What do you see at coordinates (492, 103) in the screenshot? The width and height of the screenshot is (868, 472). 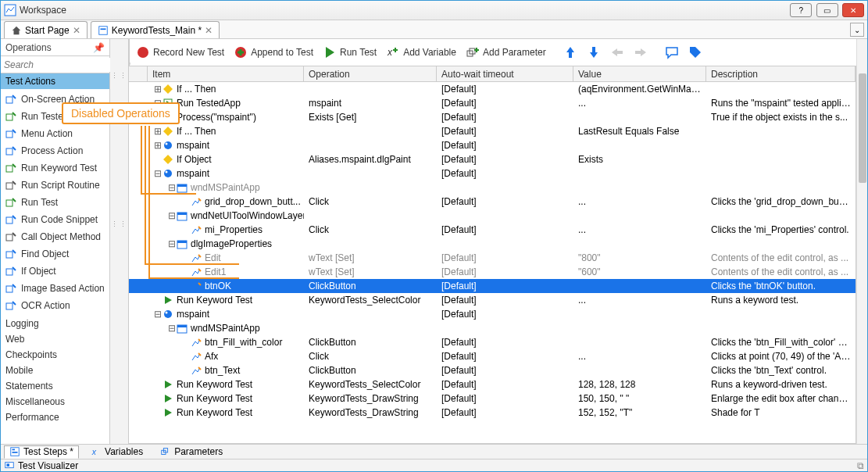 I see `grid-row: ⊟Run TestedAppmspaint[Default]...Runs th…` at bounding box center [492, 103].